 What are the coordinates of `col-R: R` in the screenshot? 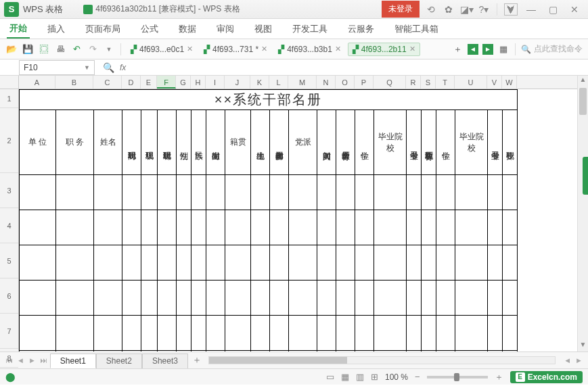 It's located at (413, 82).